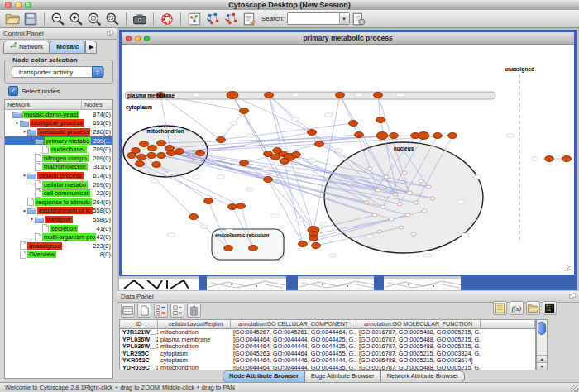  I want to click on unselect-attributes-icon, so click(177, 311).